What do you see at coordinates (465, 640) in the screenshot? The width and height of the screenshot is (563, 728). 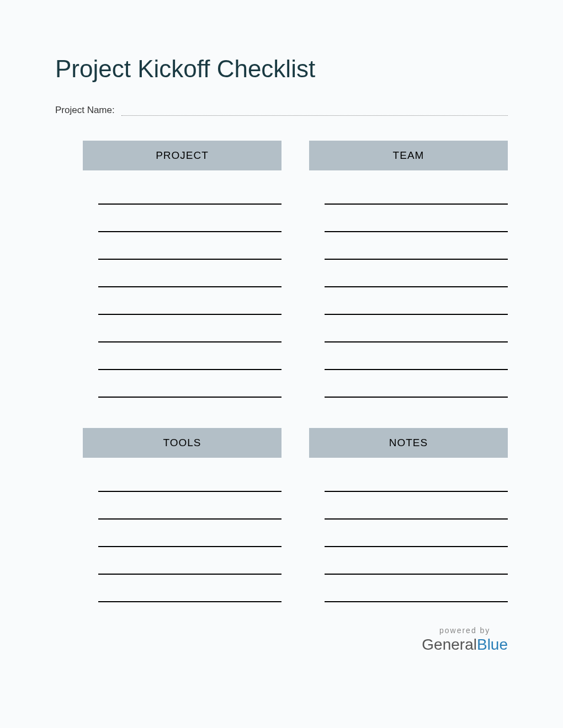 I see `footer: powered by GeneralBlue` at bounding box center [465, 640].